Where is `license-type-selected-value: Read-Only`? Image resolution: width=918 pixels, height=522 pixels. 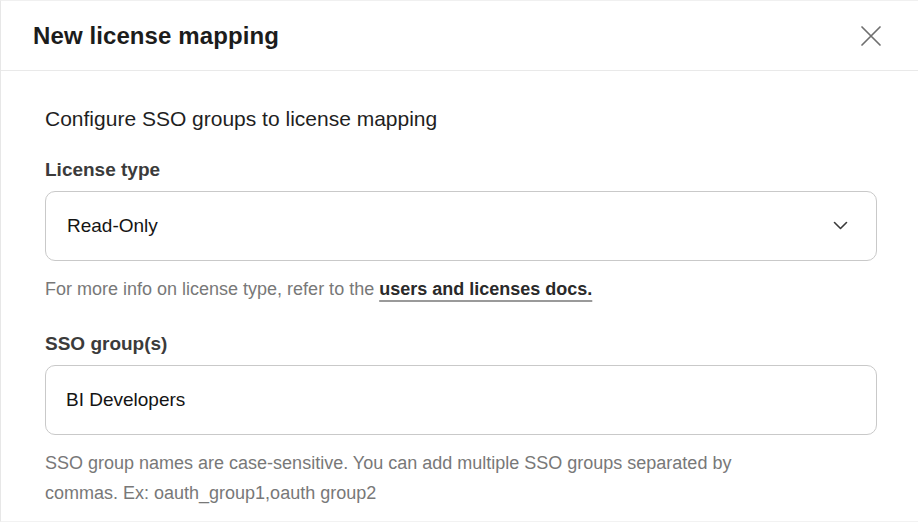 license-type-selected-value: Read-Only is located at coordinates (112, 226).